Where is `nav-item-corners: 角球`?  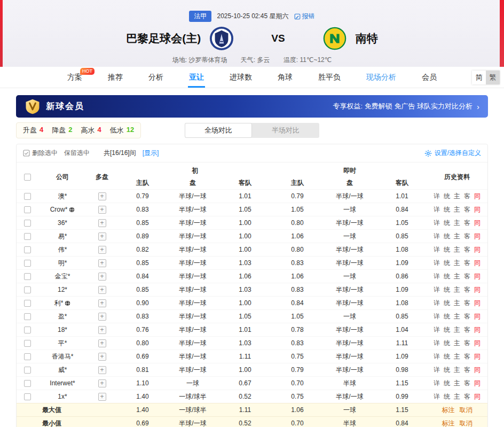 nav-item-corners: 角球 is located at coordinates (285, 77).